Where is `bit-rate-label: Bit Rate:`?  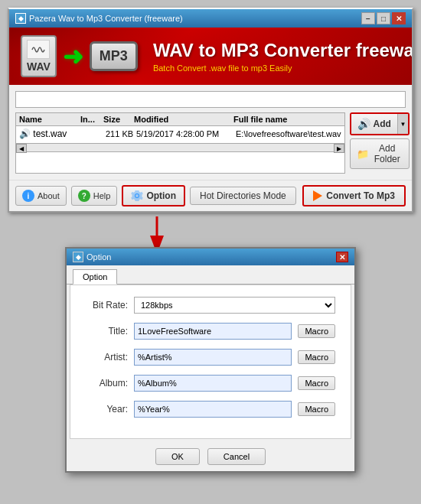
bit-rate-label: Bit Rate: is located at coordinates (107, 305).